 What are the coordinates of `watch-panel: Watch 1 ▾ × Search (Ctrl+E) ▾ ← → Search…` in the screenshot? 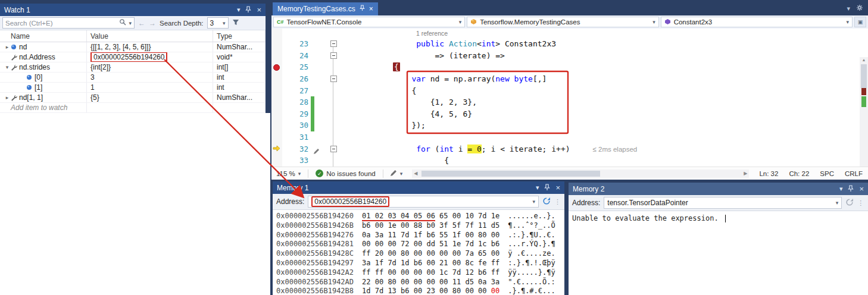 It's located at (133, 58).